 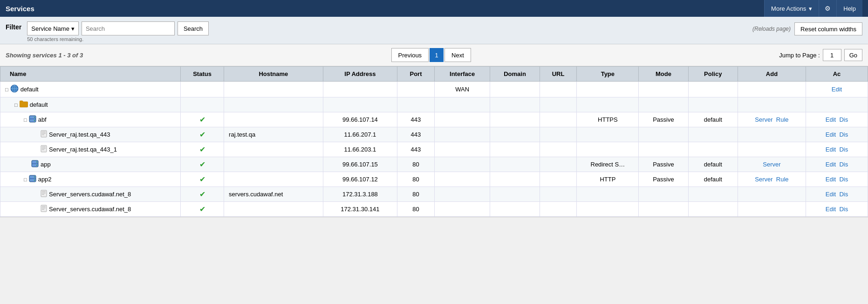 I want to click on row-interface: WAN, so click(x=462, y=90).